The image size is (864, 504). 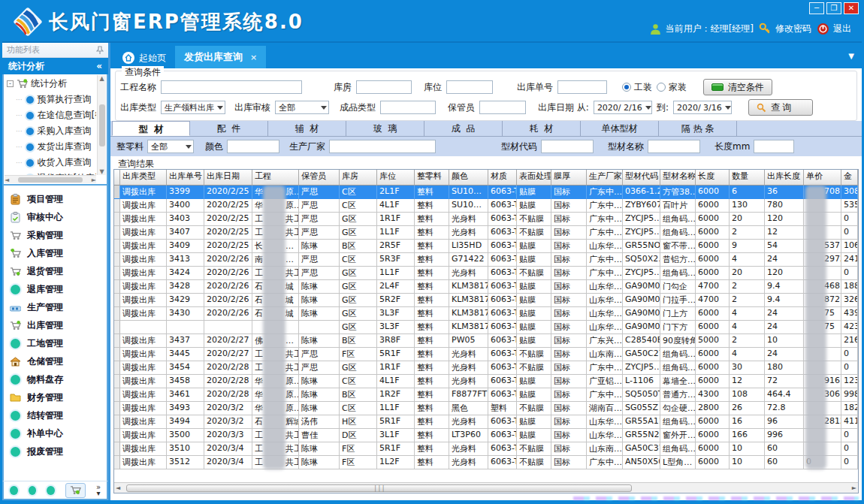 I want to click on radio-jiazhuang: 家装, so click(x=672, y=87).